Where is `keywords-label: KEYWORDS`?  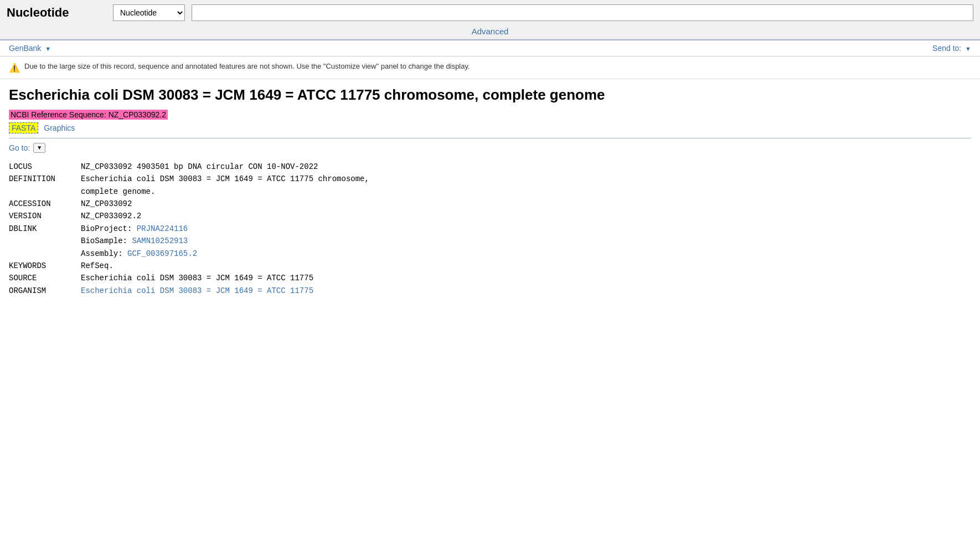
keywords-label: KEYWORDS is located at coordinates (45, 266).